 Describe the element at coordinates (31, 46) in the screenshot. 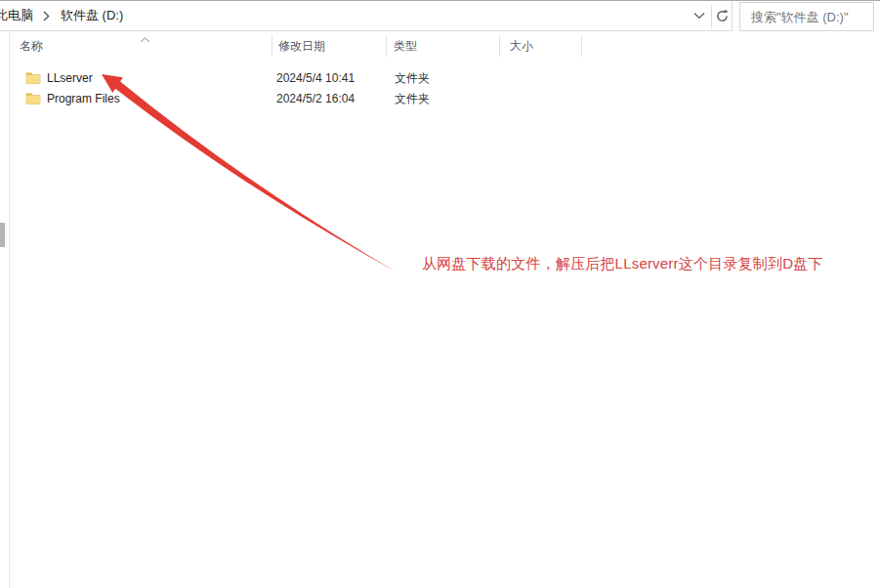

I see `column-header-name: 名称` at that location.